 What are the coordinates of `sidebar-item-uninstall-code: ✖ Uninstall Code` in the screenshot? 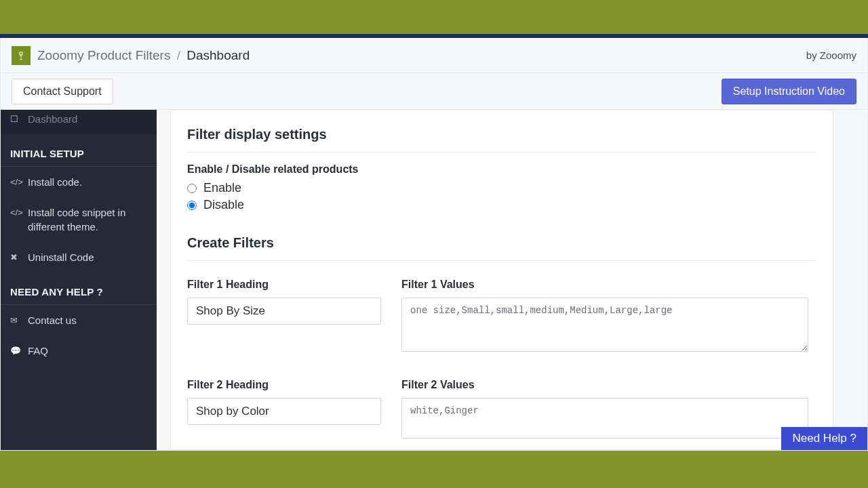 It's located at (79, 258).